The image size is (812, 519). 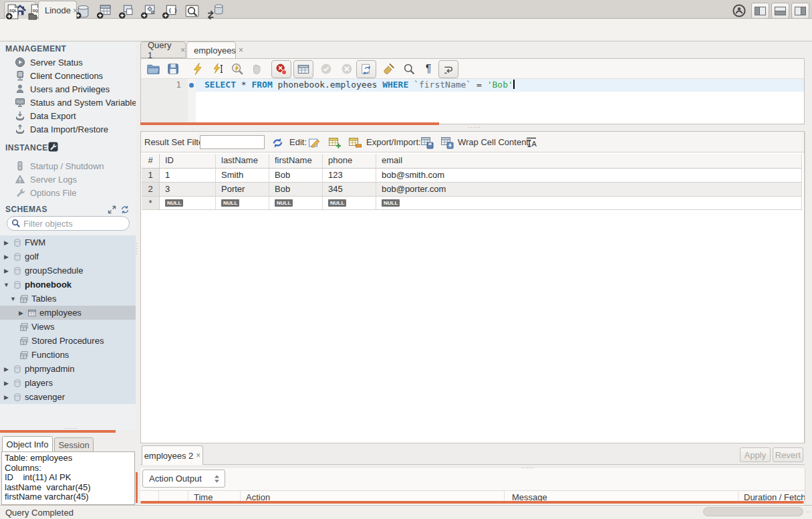 What do you see at coordinates (75, 11) in the screenshot?
I see `connection-tab-close-icon: ×` at bounding box center [75, 11].